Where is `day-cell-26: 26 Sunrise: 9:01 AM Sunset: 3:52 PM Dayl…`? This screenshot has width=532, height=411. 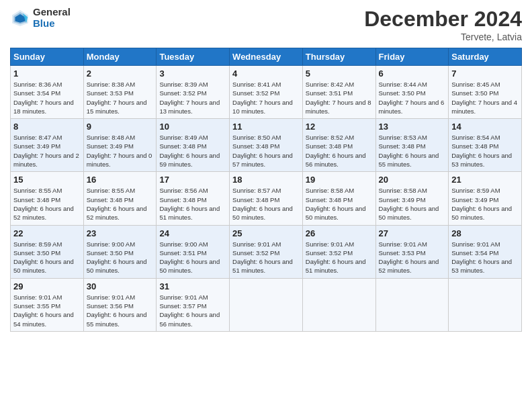
day-cell-26: 26 Sunrise: 9:01 AM Sunset: 3:52 PM Dayl… is located at coordinates (339, 251).